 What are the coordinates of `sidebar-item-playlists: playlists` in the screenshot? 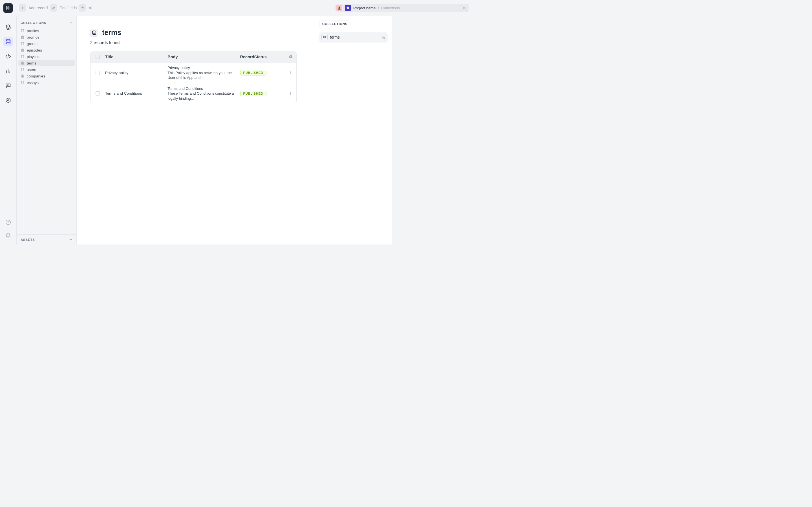 It's located at (47, 57).